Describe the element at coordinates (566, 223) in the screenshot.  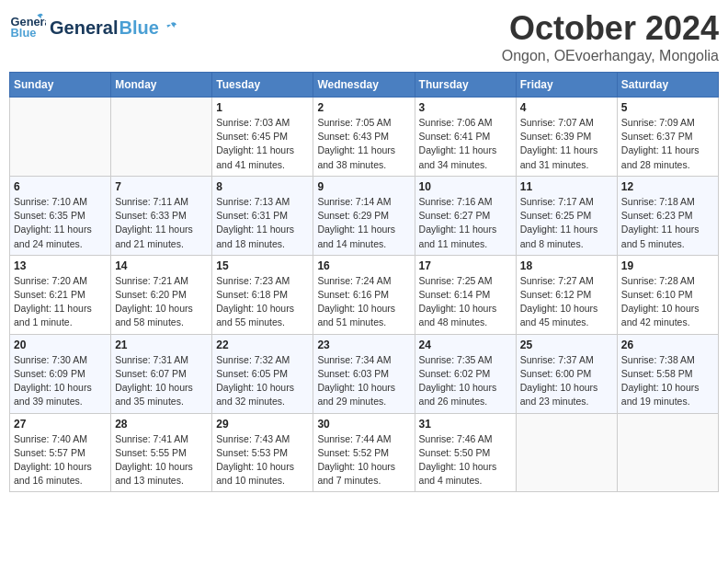
I see `day-info: Sunrise: 7:17 AM Sunset: 6:25 PM Dayligh…` at that location.